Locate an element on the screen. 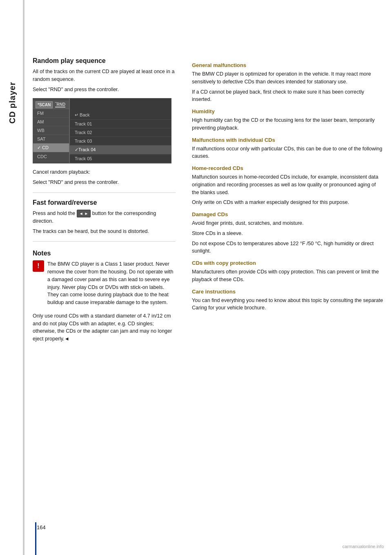 This screenshot has height=555, width=392. cd-track-03: Track 03 is located at coordinates (120, 141).